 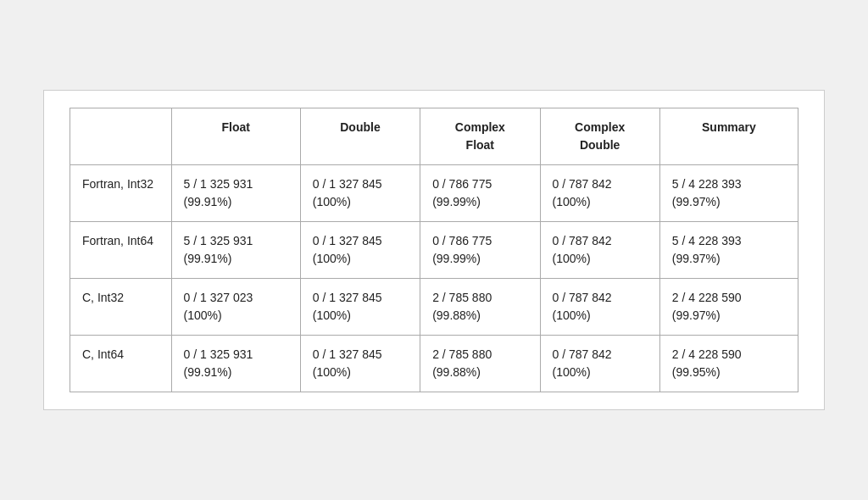 What do you see at coordinates (359, 251) in the screenshot?
I see `cell-1-double: 0 / 1 327 845(100%)` at bounding box center [359, 251].